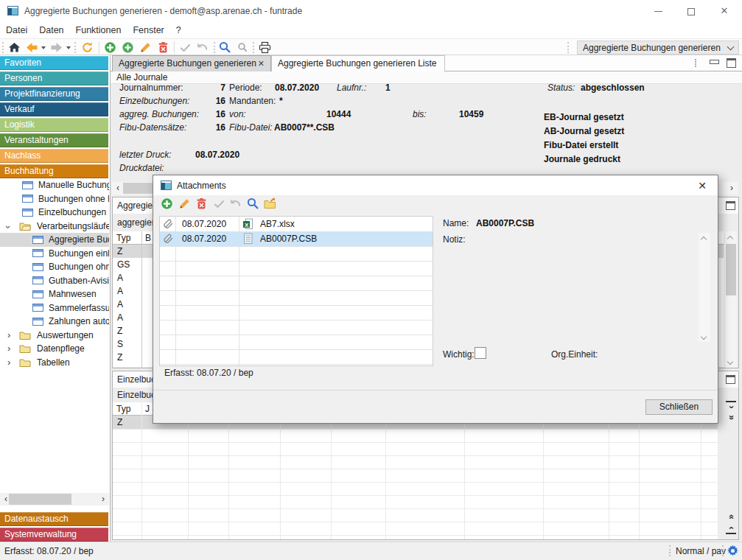  I want to click on tab-close-icon: ✕, so click(261, 63).